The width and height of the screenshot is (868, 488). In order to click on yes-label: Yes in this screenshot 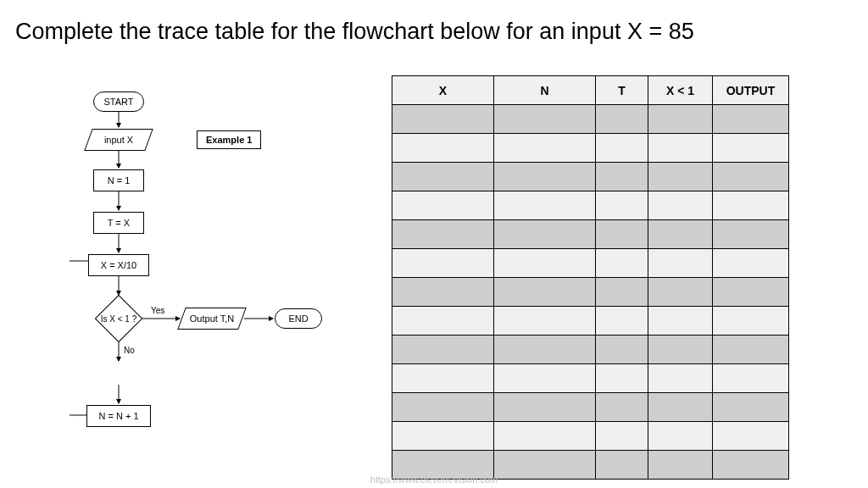, I will do `click(158, 310)`.